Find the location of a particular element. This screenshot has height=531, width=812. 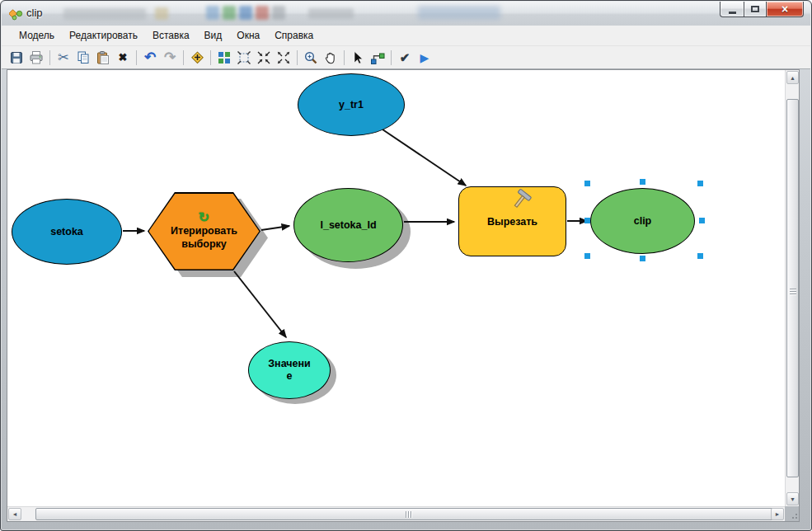

paste-button is located at coordinates (103, 58).